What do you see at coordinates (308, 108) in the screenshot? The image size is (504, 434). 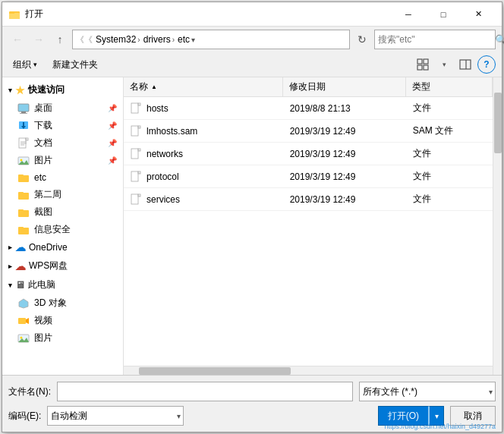 I see `table-row: hosts 2019/8/8 21:13 文件` at bounding box center [308, 108].